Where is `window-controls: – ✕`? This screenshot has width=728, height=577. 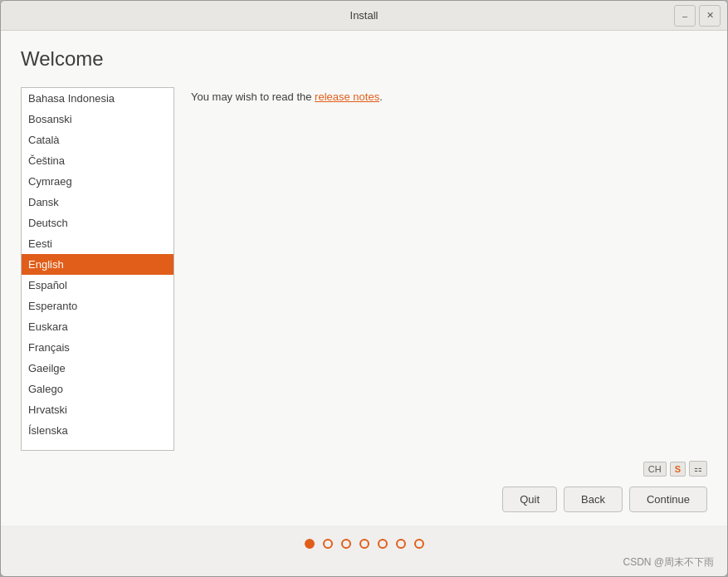 window-controls: – ✕ is located at coordinates (697, 16).